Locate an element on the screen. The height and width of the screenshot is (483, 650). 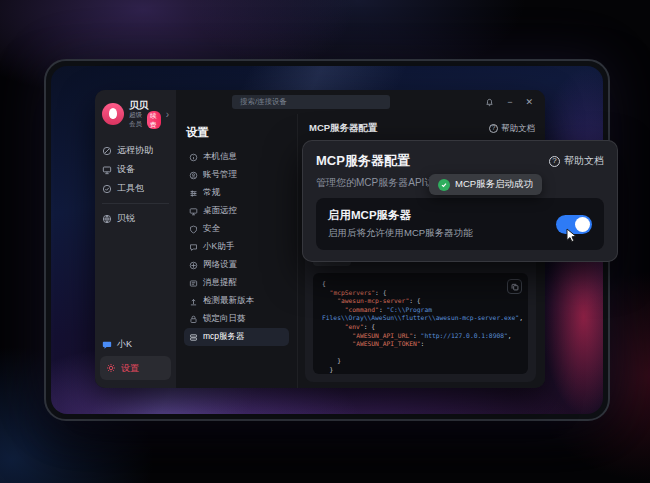
chevron-right-icon: › is located at coordinates (168, 114).